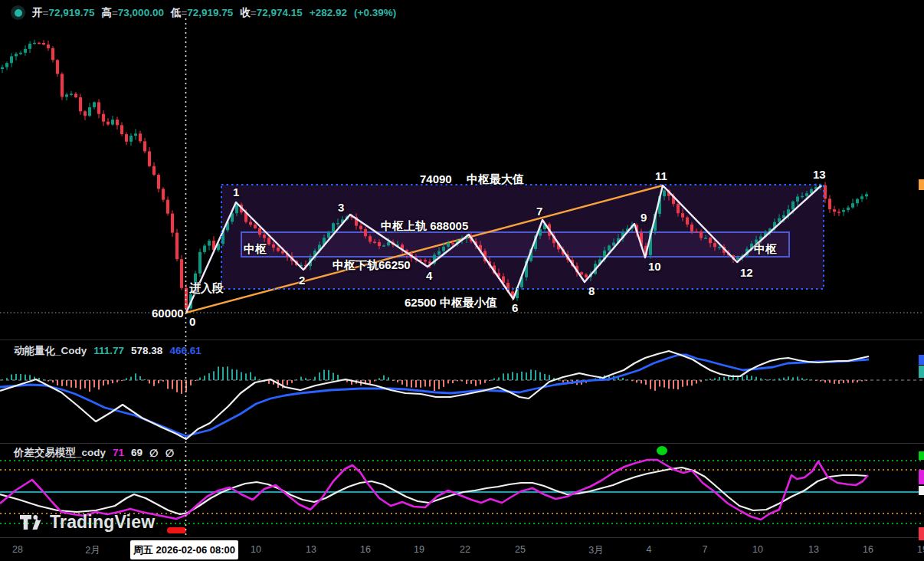  Describe the element at coordinates (372, 265) in the screenshot. I see `chart-annotation: 中枢下轨66250` at that location.